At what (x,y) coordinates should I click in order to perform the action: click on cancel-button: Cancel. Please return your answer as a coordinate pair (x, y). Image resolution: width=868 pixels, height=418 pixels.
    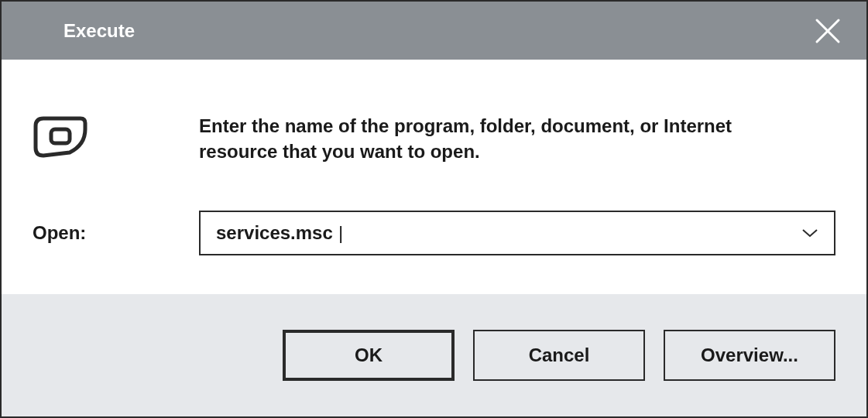
    Looking at the image, I should click on (559, 355).